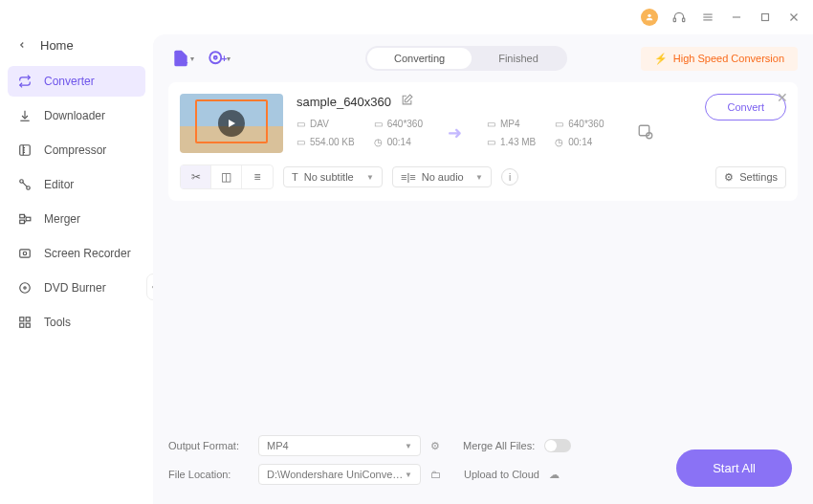 The image size is (813, 504). Describe the element at coordinates (77, 219) in the screenshot. I see `sidebar-item-merger: Merger` at that location.